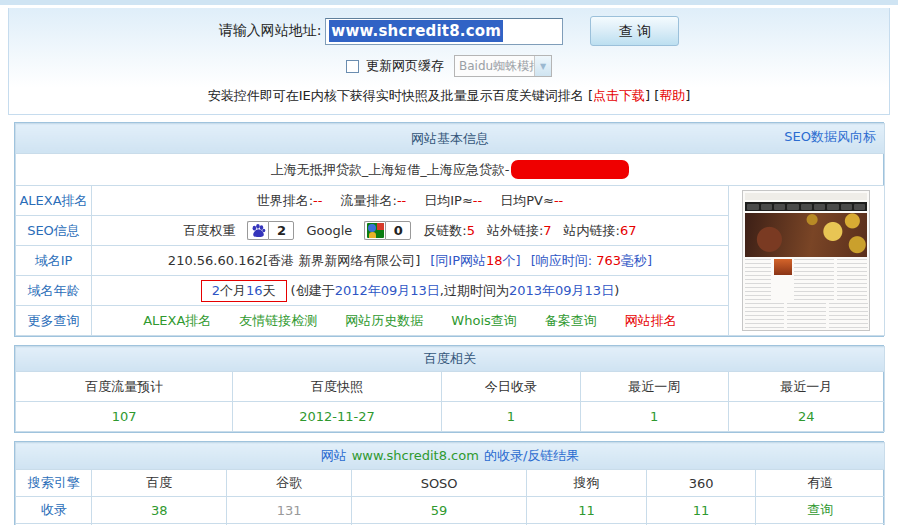 The width and height of the screenshot is (898, 525). Describe the element at coordinates (592, 261) in the screenshot. I see `response-time-link: [响应时间: 763毫秒]` at that location.